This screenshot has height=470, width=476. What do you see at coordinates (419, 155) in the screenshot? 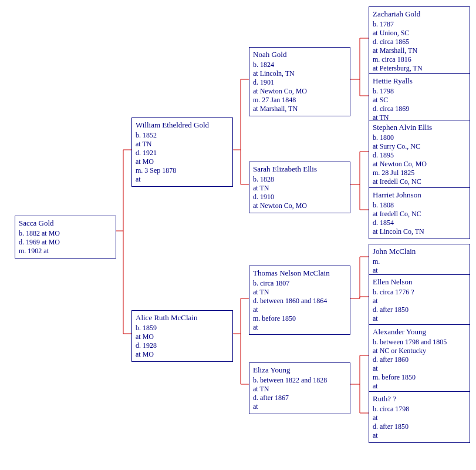
I see `person-stephen-ellis: Stephen Alvin Ellis b. 1800 at Surry Co.…` at bounding box center [419, 155].